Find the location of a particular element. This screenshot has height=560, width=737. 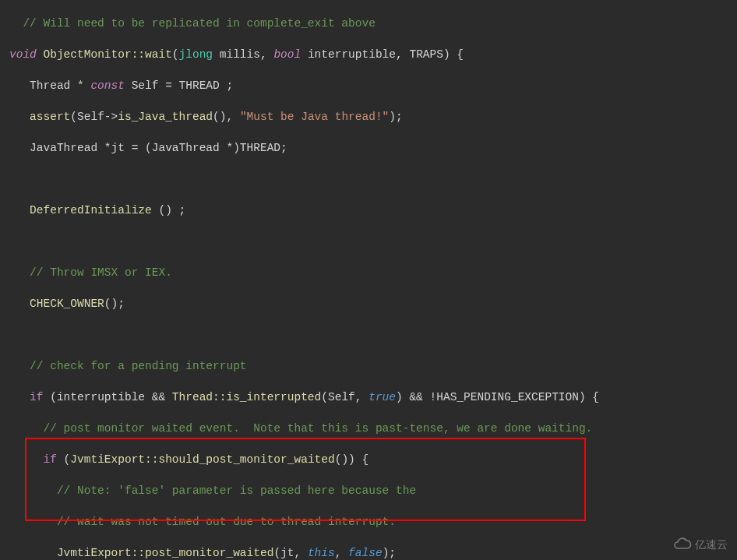

code-line: if (JvmtiExport::should_post_monitor_wai… is located at coordinates (373, 460).